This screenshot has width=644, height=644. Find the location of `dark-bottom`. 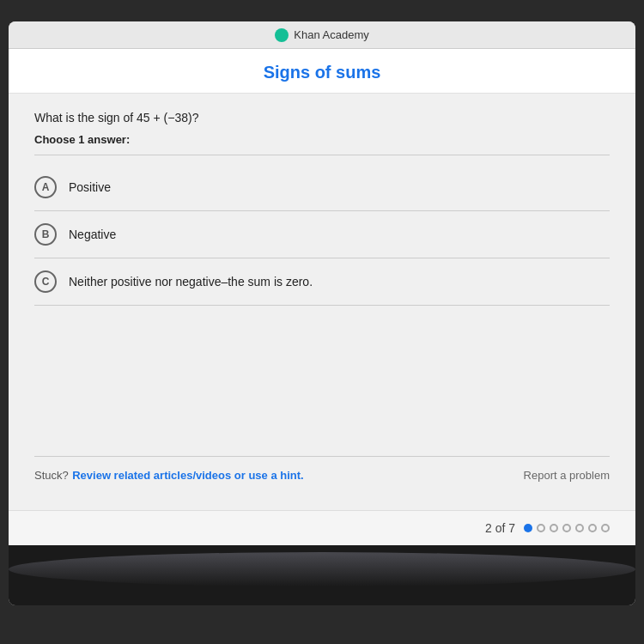

dark-bottom is located at coordinates (322, 575).